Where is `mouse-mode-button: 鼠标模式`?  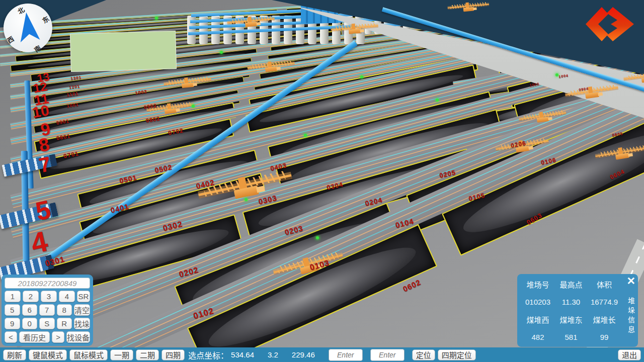 mouse-mode-button: 鼠标模式 is located at coordinates (89, 355).